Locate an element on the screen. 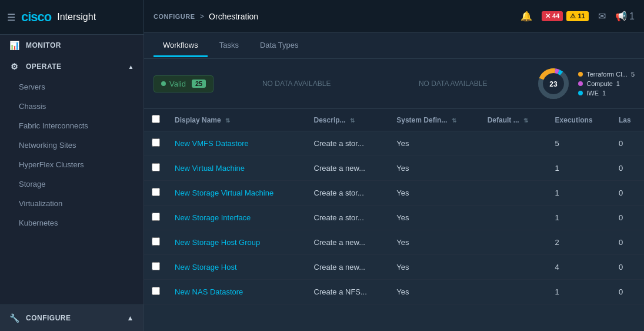 The width and height of the screenshot is (644, 331). warning-badge: ⚠ 11 is located at coordinates (578, 16).